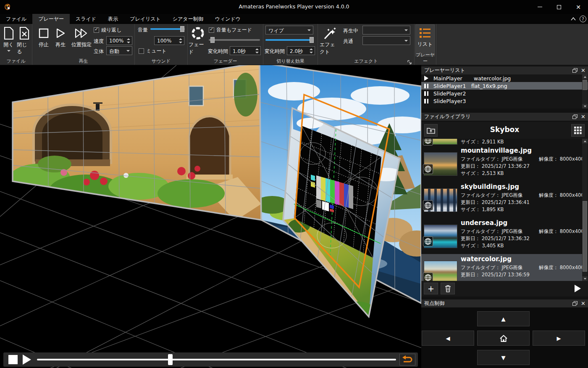  I want to click on pan-right-button: ▶, so click(559, 338).